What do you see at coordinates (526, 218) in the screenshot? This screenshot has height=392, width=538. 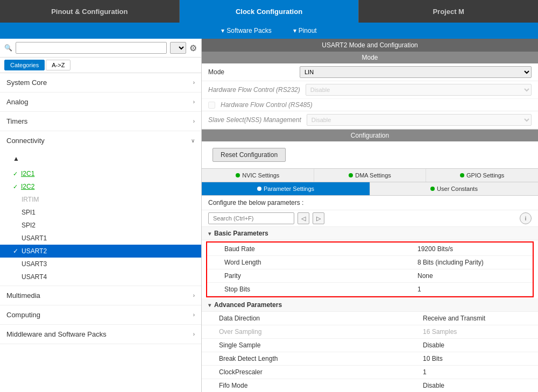 I see `info-icon: i` at bounding box center [526, 218].